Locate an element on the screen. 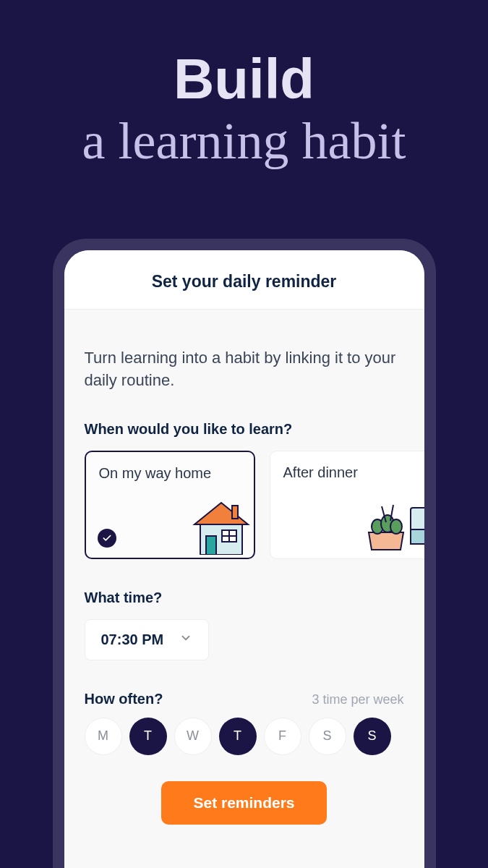  screen-title: Set your daily reminder is located at coordinates (244, 282).